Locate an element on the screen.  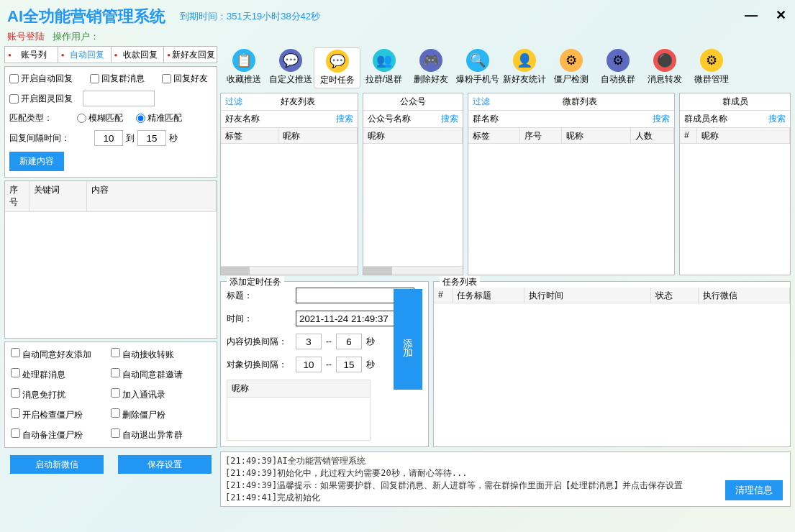
public-scrollbar is located at coordinates (413, 270).